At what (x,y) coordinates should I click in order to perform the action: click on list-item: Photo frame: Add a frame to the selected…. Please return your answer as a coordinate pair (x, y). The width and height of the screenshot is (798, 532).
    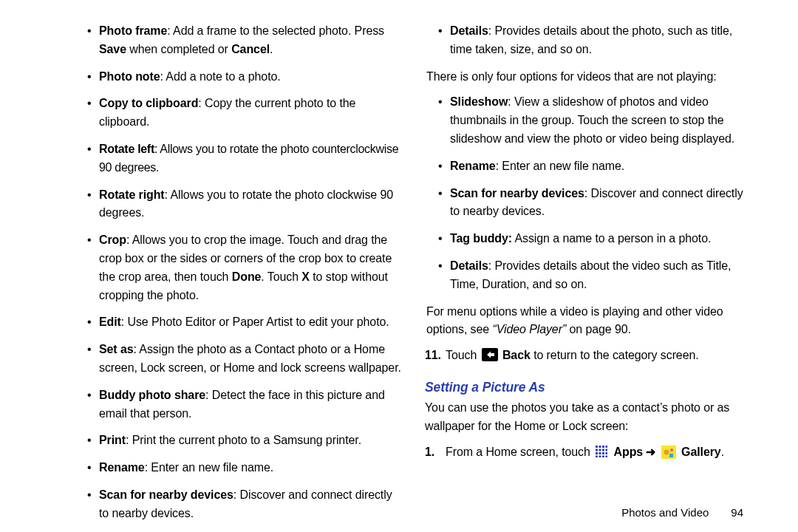
    Looking at the image, I should click on (245, 41).